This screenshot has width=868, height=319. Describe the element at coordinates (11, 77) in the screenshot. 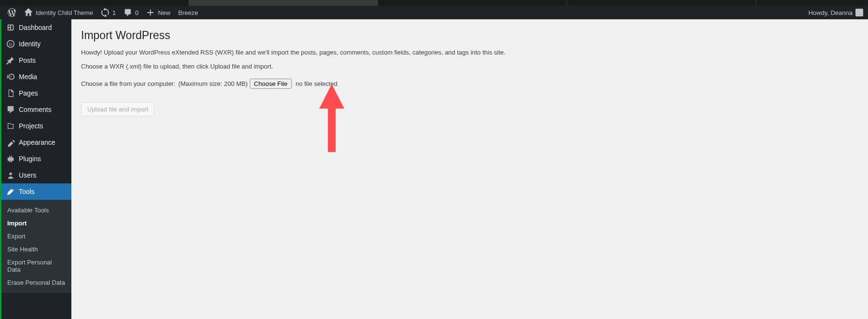

I see `media-icon` at that location.